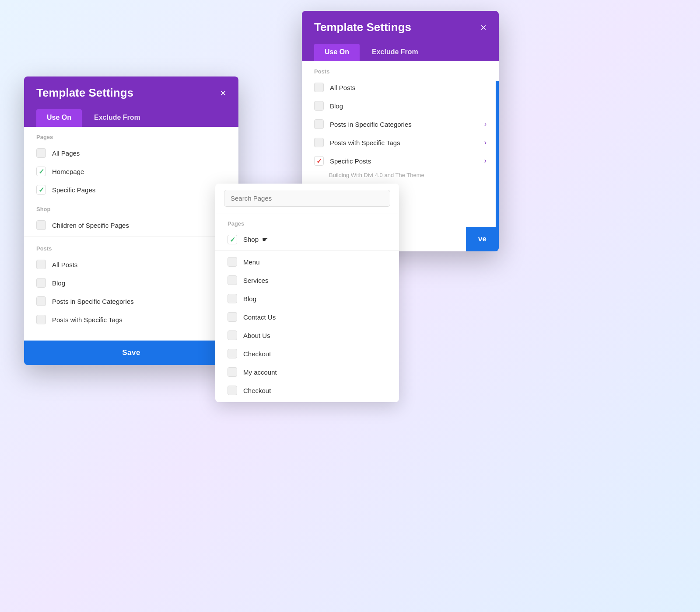 The width and height of the screenshot is (700, 612). I want to click on checkmark-shop-search: ✓, so click(233, 240).